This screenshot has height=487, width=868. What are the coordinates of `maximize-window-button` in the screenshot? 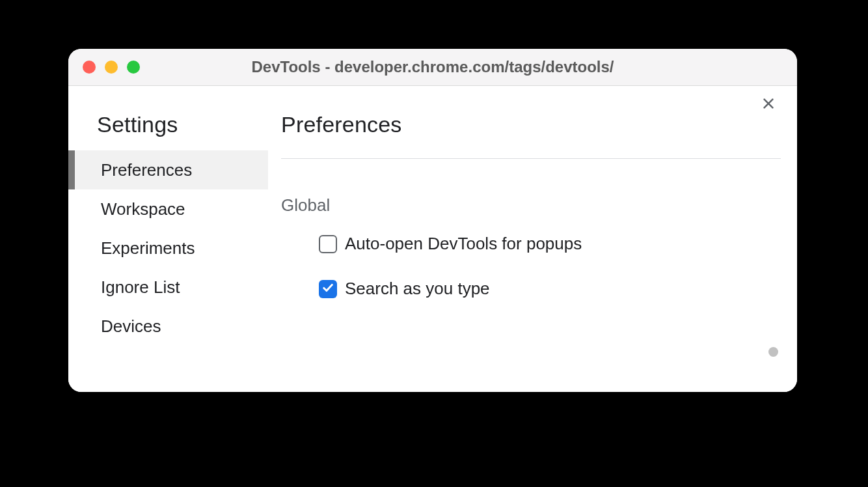 It's located at (133, 67).